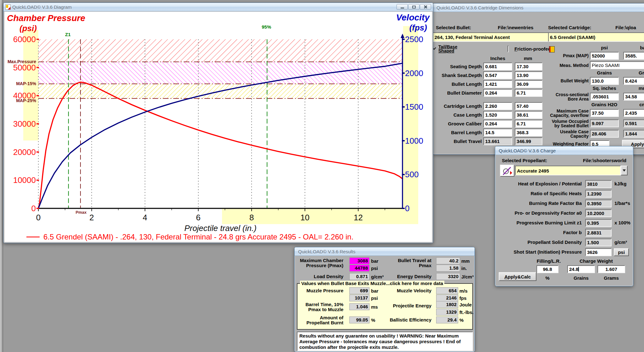 This screenshot has width=644, height=352. What do you see at coordinates (458, 141) in the screenshot?
I see `dimension-label: Bullet Travel` at bounding box center [458, 141].